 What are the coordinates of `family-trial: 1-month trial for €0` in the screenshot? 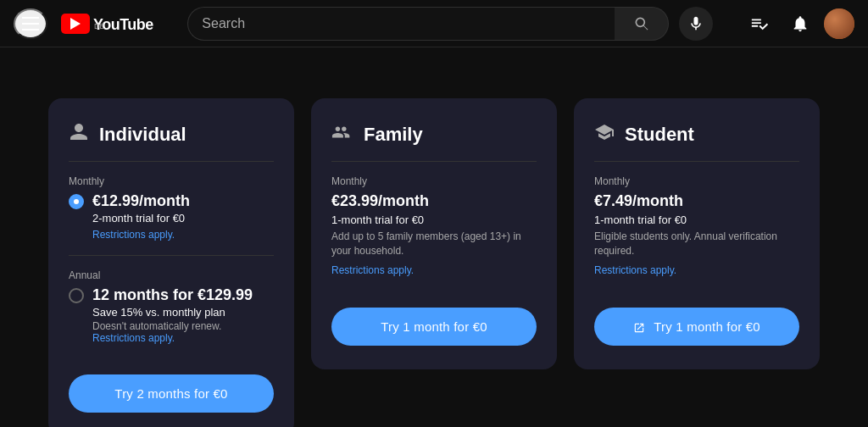 It's located at (434, 220).